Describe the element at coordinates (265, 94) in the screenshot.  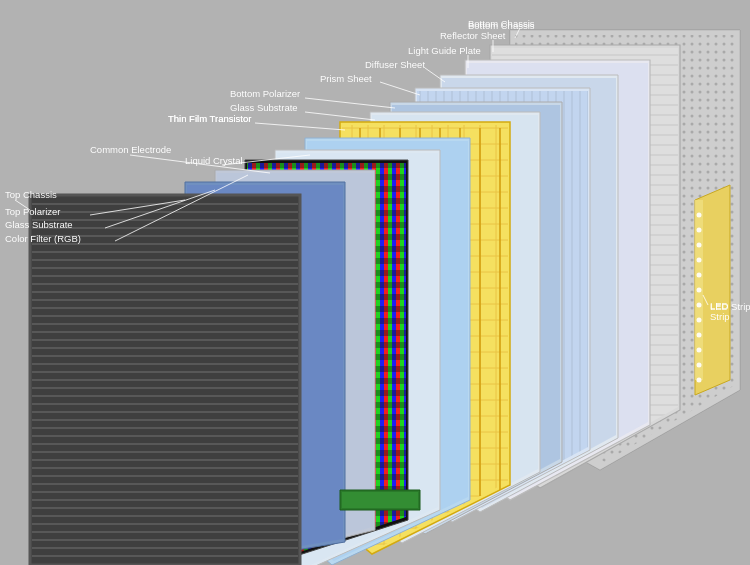
I see `svg-text: Bottom Polarizer` at that location.